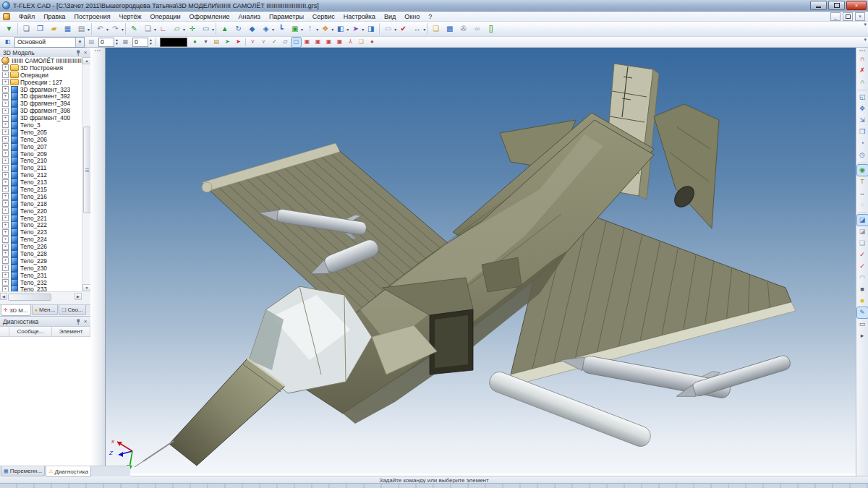  Describe the element at coordinates (98, 262) in the screenshot. I see `dock-edge-strip` at that location.